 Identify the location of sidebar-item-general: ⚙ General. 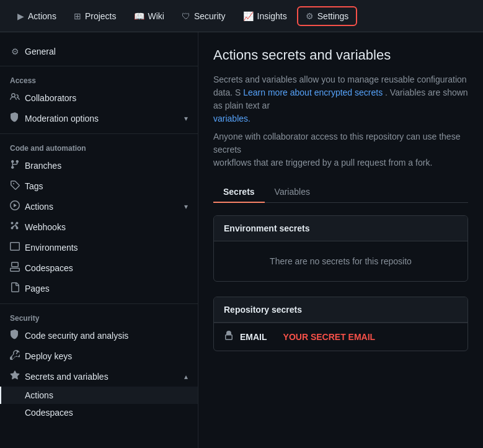
(99, 52).